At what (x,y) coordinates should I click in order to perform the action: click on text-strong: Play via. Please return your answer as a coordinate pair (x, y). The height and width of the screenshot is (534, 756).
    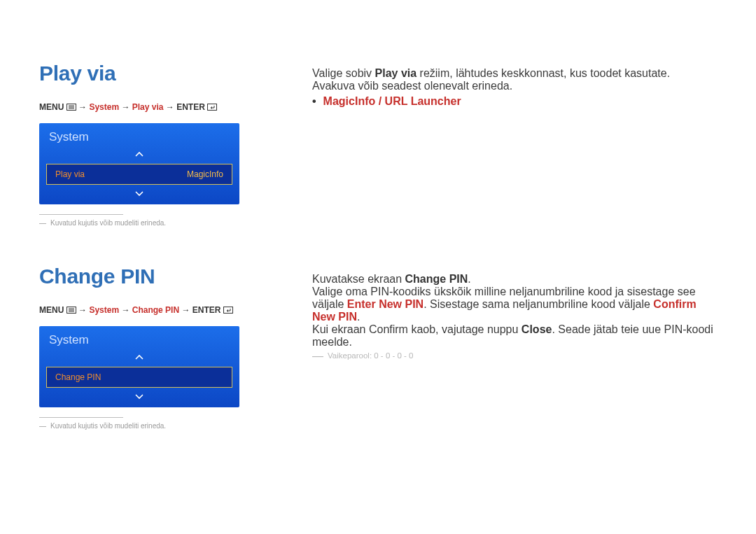
    Looking at the image, I should click on (396, 73).